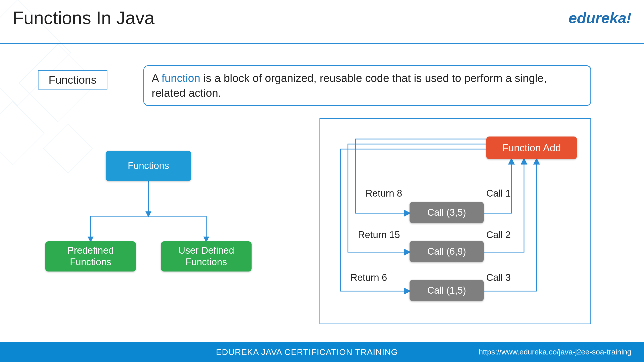 The height and width of the screenshot is (362, 644). What do you see at coordinates (307, 352) in the screenshot?
I see `footer-course: EDUREKA JAVA CERTIFICATION TRAINING` at bounding box center [307, 352].